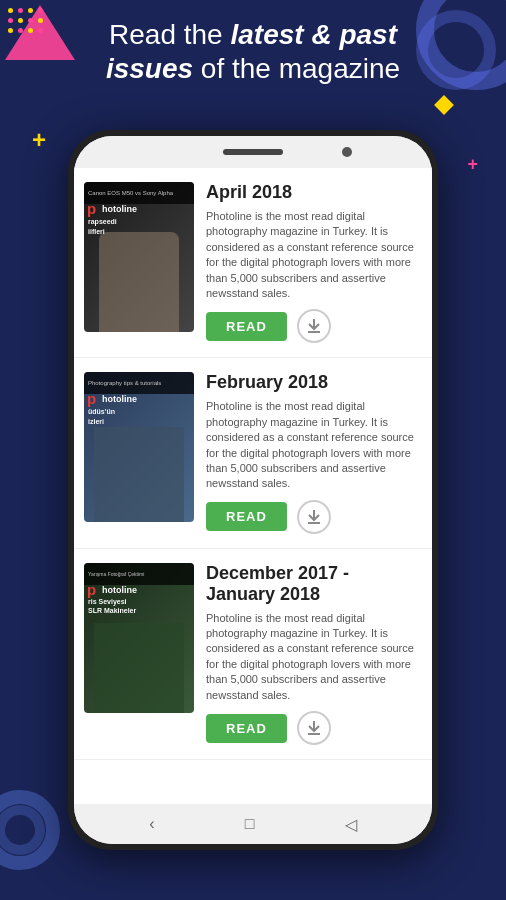 The height and width of the screenshot is (900, 506). What do you see at coordinates (139, 638) in the screenshot?
I see `cover-art-december: Yarışma Fotoğraf Çektimi p hotoline ris …` at bounding box center [139, 638].